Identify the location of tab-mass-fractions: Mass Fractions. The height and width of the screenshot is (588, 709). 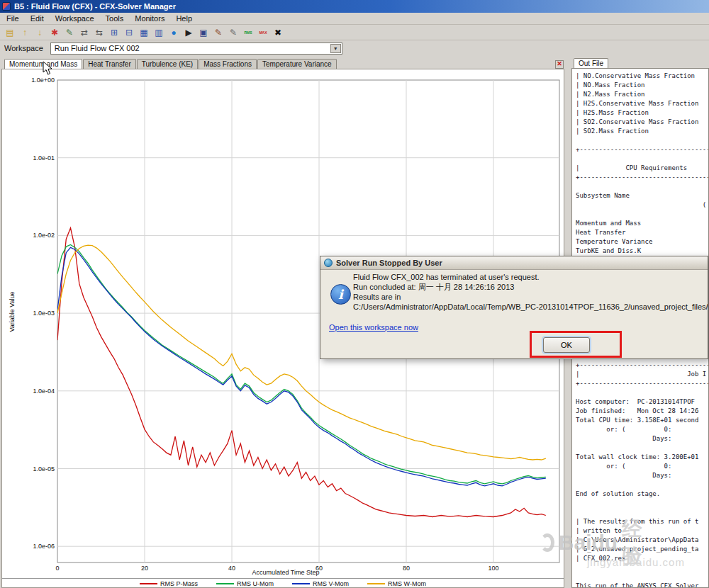
(228, 64).